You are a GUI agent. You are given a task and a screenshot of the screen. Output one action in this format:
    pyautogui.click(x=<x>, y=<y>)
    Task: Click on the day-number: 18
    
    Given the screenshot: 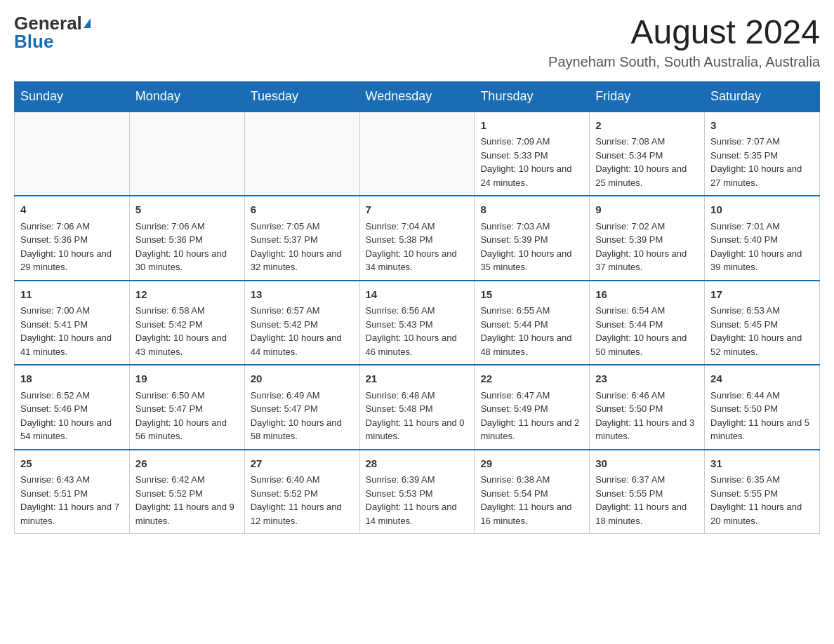 What is the action you would take?
    pyautogui.click(x=72, y=379)
    